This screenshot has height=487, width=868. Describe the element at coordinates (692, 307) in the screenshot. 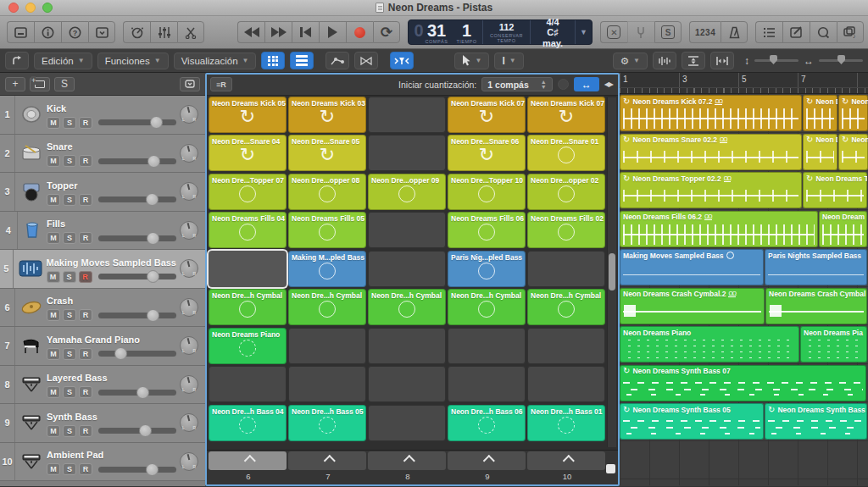

I see `region: Neon Dreams Crash Cymbal.2` at that location.